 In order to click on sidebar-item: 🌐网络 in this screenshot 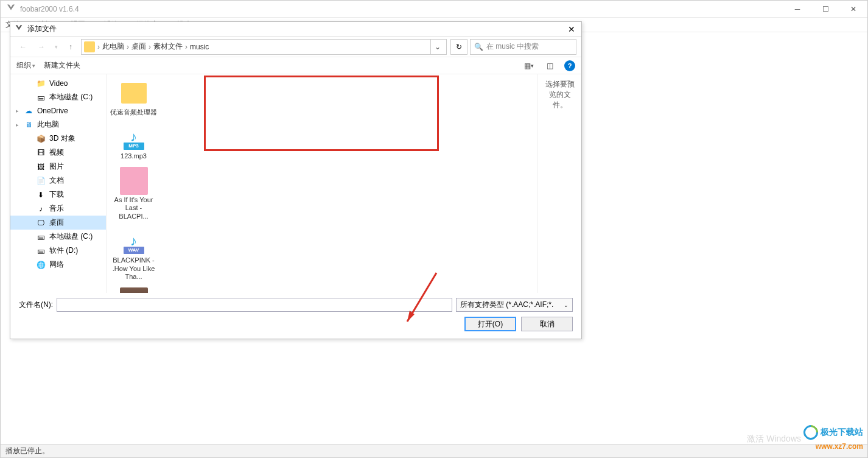, I will do `click(58, 264)`.